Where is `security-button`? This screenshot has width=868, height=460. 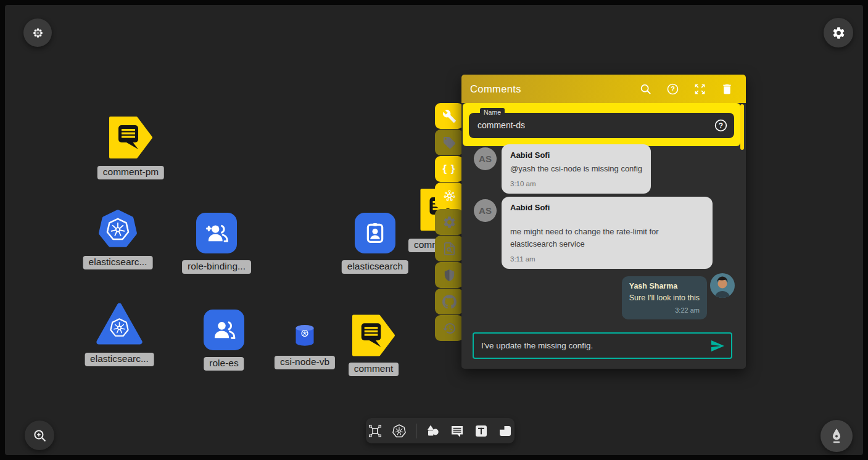
security-button is located at coordinates (449, 275).